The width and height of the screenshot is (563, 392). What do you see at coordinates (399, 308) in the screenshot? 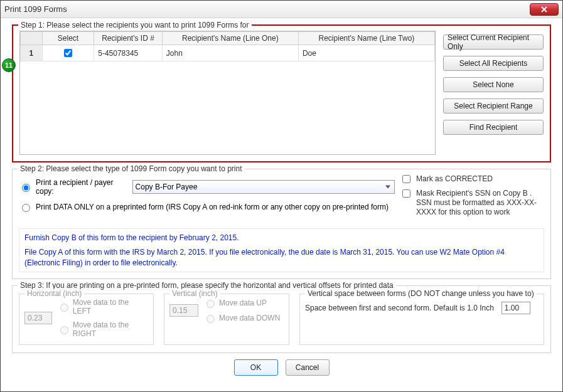
I see `vspace-desc: Space between first and second form. Def…` at bounding box center [399, 308].